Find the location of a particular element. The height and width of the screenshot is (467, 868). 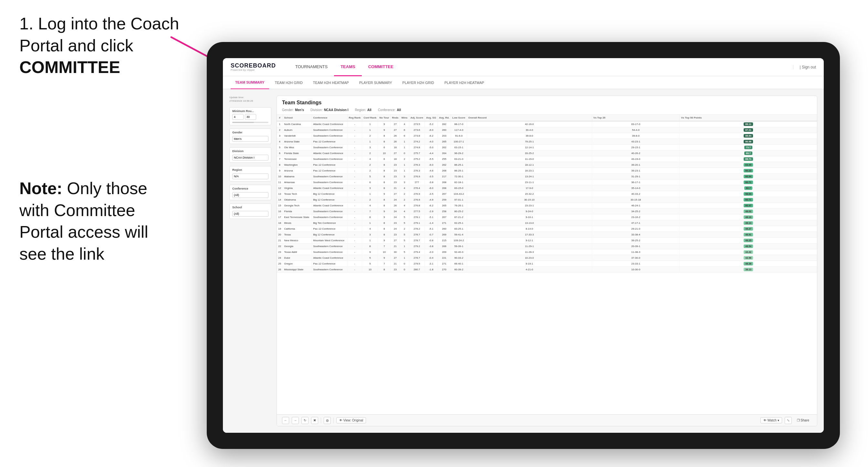

table-row: 13 Texas Tech Big 12 Conference - 1 9 27… is located at coordinates (547, 194).